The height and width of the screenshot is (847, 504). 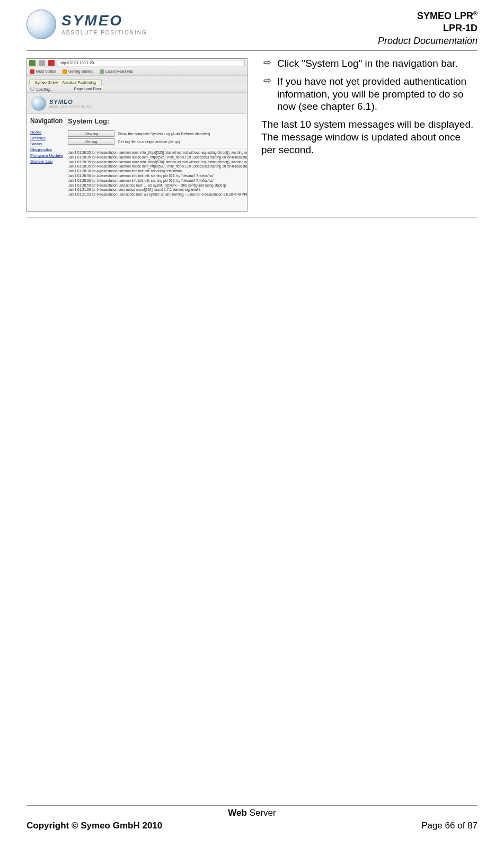 What do you see at coordinates (41, 24) in the screenshot?
I see `logo-globe-icon` at bounding box center [41, 24].